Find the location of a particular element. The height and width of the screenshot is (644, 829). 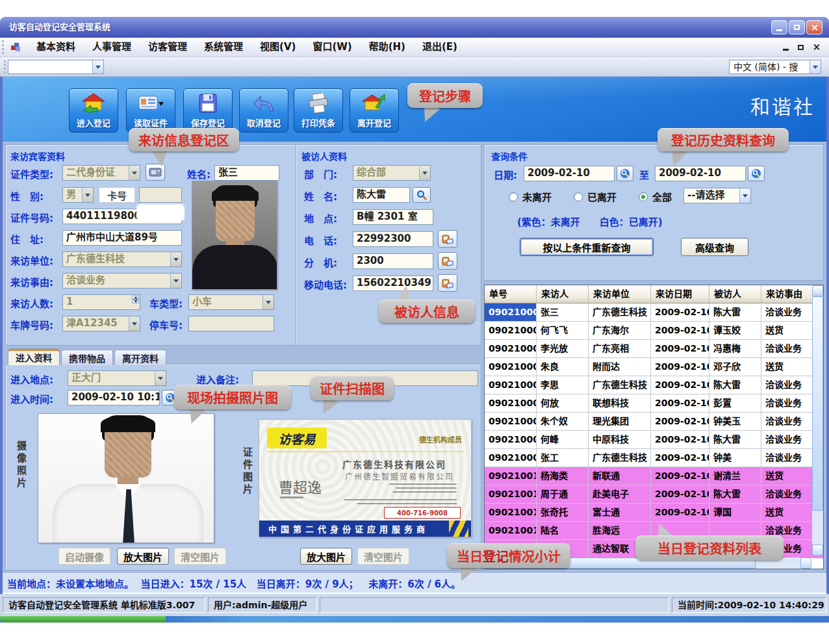

table-row: 090210012 张奇托 富士通 2009-02-10 谭国 送货 is located at coordinates (654, 513).